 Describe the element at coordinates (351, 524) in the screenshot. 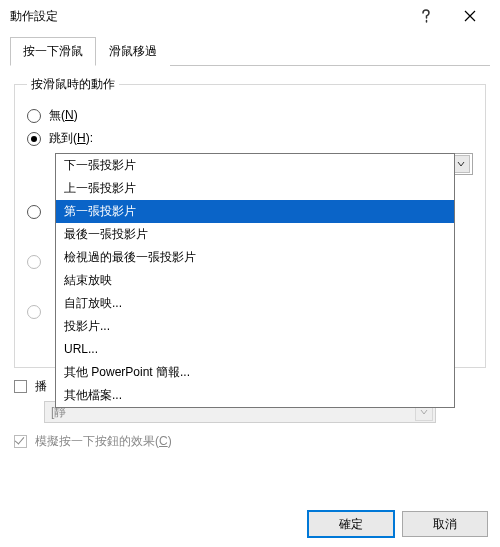

I see `ok-button: 確定` at that location.